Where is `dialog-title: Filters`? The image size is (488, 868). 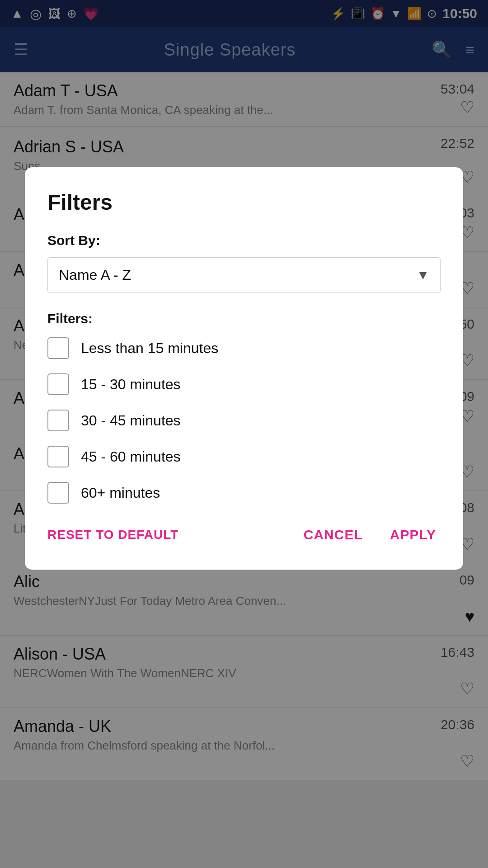 dialog-title: Filters is located at coordinates (244, 203).